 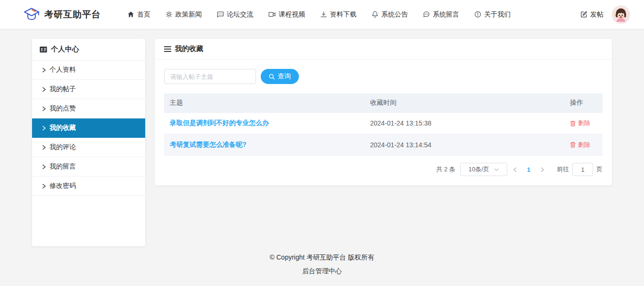 I want to click on nav-item-messages: 系统留言, so click(x=441, y=15).